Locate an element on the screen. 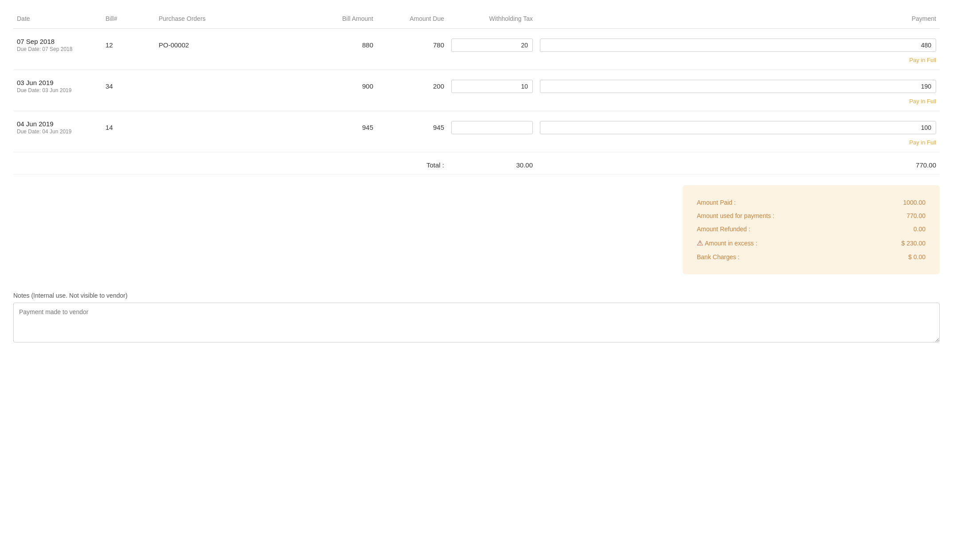 The width and height of the screenshot is (953, 560). bill-date-1: 07 Sep 2018 is located at coordinates (58, 42).